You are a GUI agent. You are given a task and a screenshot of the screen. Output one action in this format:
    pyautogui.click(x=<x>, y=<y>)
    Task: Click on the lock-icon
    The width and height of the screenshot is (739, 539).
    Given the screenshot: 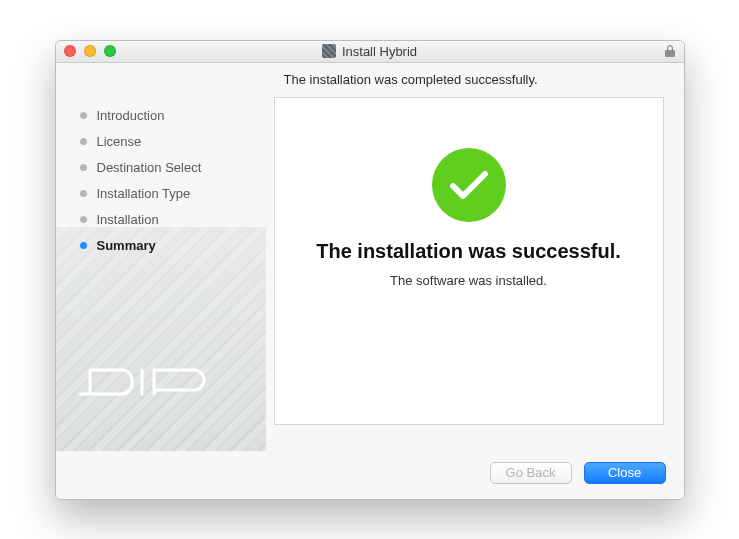 What is the action you would take?
    pyautogui.click(x=670, y=51)
    